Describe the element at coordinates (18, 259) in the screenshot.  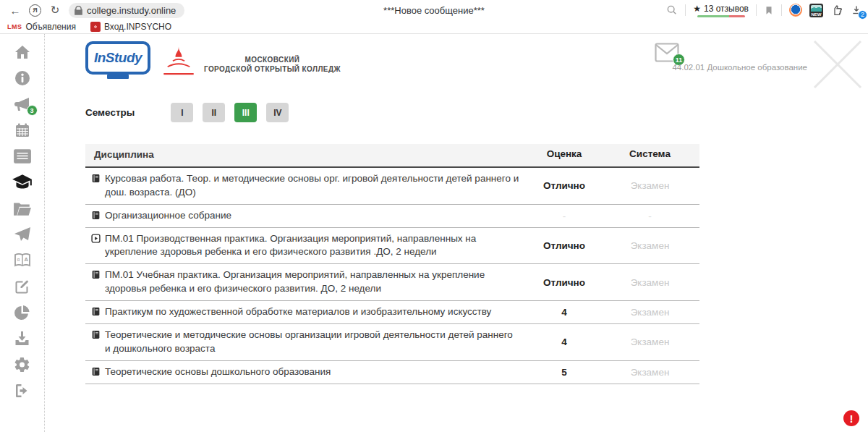
I see `svg-text: я` at that location.